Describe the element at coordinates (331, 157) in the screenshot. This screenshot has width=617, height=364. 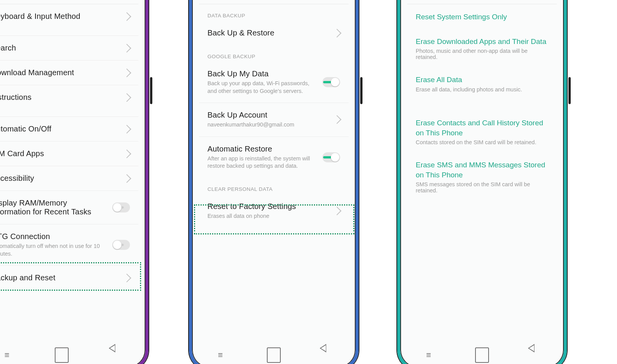
I see `toggle-automatic-restore` at that location.